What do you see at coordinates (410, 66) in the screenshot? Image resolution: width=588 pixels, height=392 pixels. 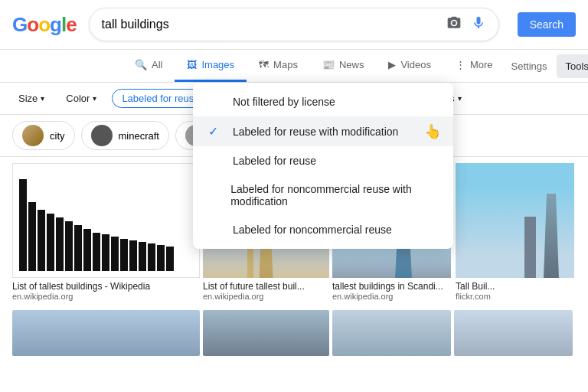 I see `tab-videos: ▶ Videos` at bounding box center [410, 66].